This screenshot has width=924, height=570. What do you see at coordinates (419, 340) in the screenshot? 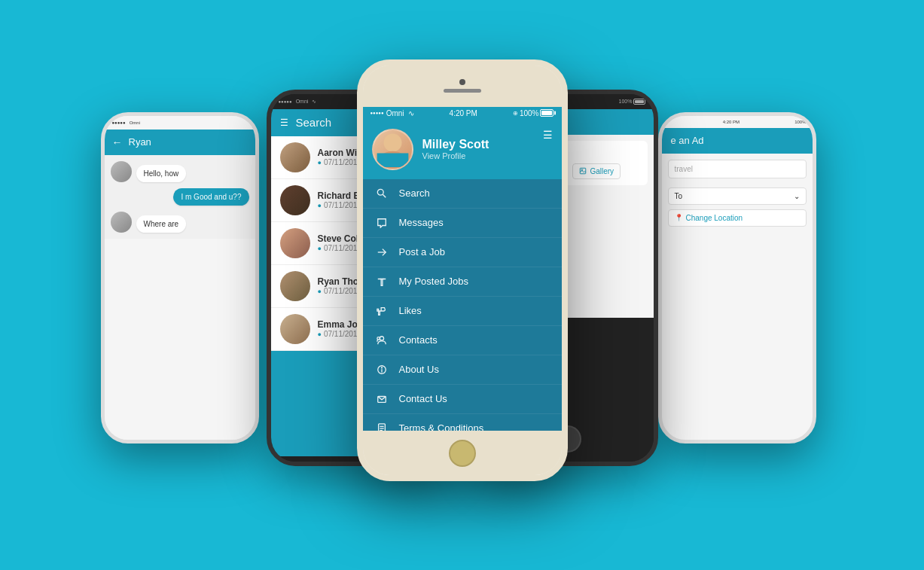
I see `contacts-label: Contacts` at bounding box center [419, 340].